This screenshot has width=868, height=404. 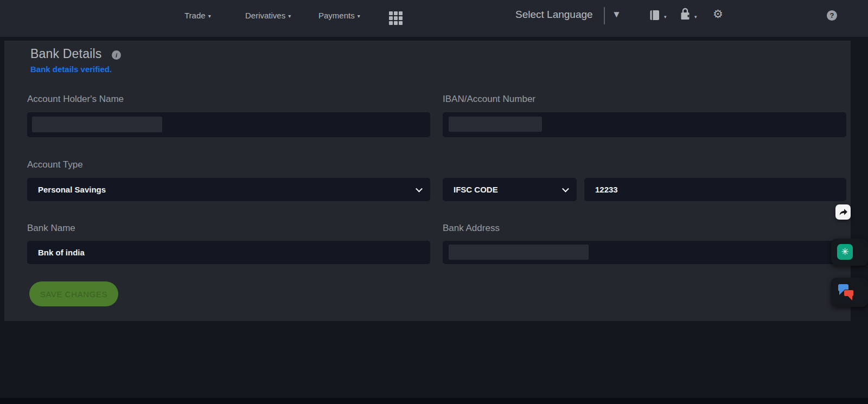 I want to click on verified-status-text: Bank details verified., so click(x=71, y=69).